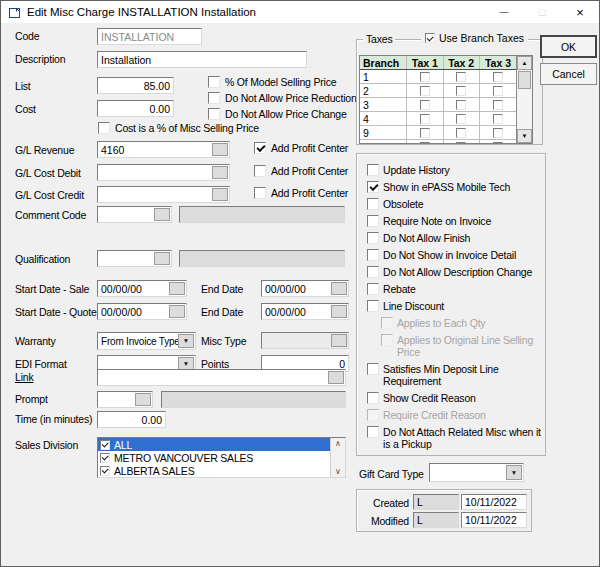 The image size is (600, 567). Describe the element at coordinates (455, 187) in the screenshot. I see `option-show-in-epass-mobile-tech: Show in ePASS Mobile Tech` at that location.